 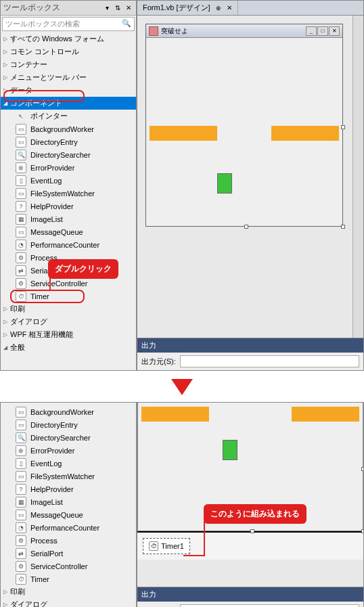 What do you see at coordinates (83, 269) in the screenshot?
I see `callout-doubleclick: ダブルクリック` at bounding box center [83, 269].